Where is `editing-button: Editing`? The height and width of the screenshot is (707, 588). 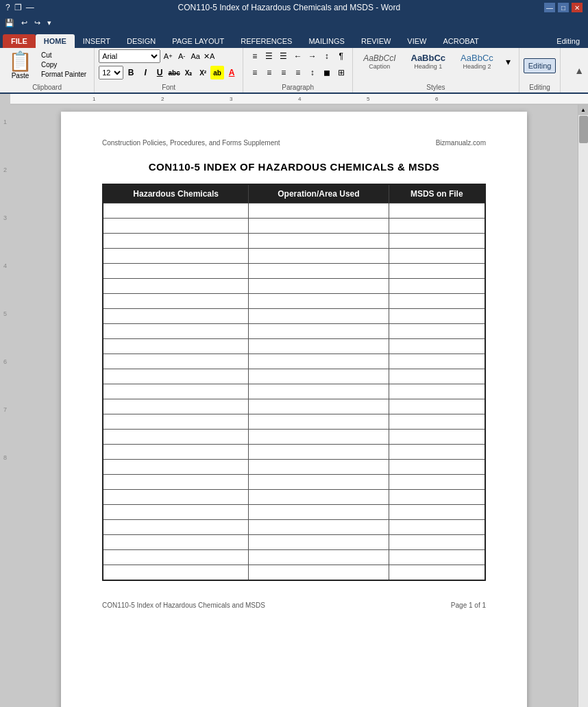 editing-button: Editing is located at coordinates (540, 66).